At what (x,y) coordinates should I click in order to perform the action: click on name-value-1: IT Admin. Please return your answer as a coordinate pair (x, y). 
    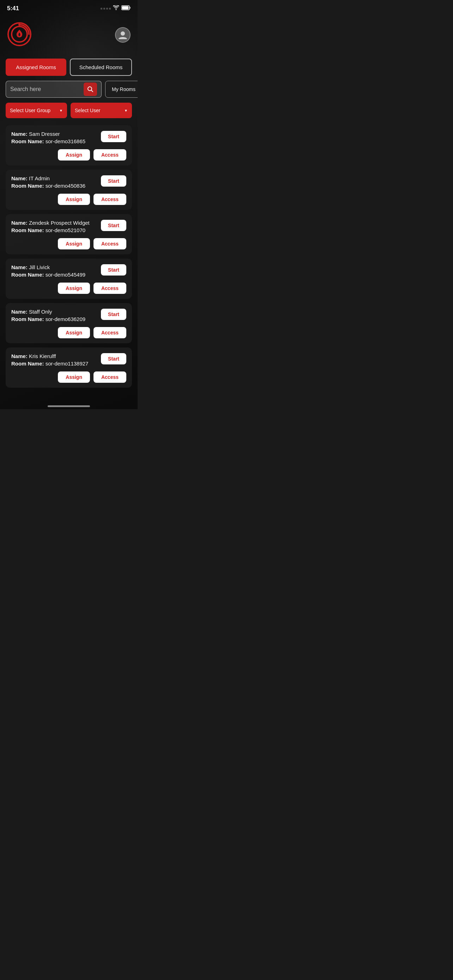
    Looking at the image, I should click on (40, 178).